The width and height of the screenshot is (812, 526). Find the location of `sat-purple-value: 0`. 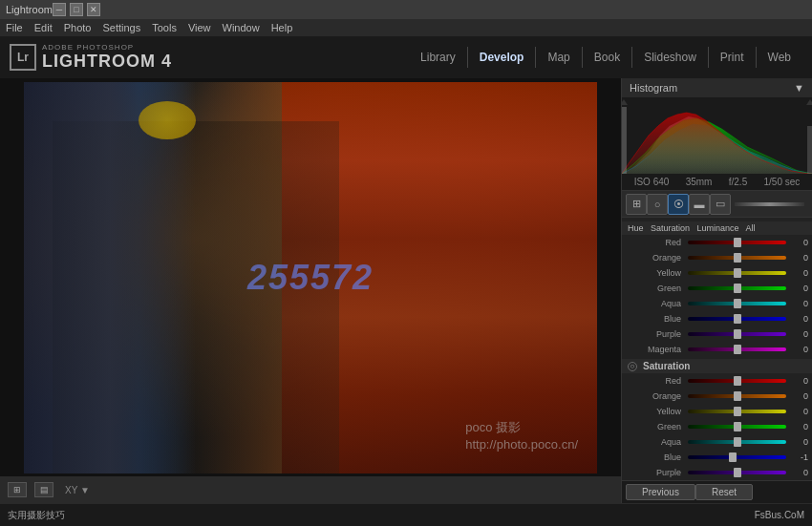

sat-purple-value: 0 is located at coordinates (799, 473).